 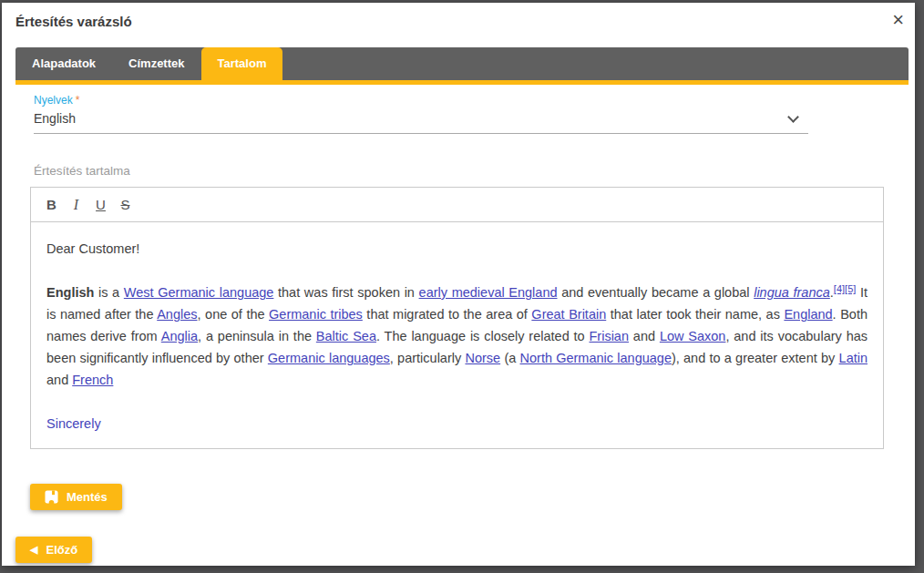 I want to click on previous-button: ◀ Előző, so click(x=54, y=550).